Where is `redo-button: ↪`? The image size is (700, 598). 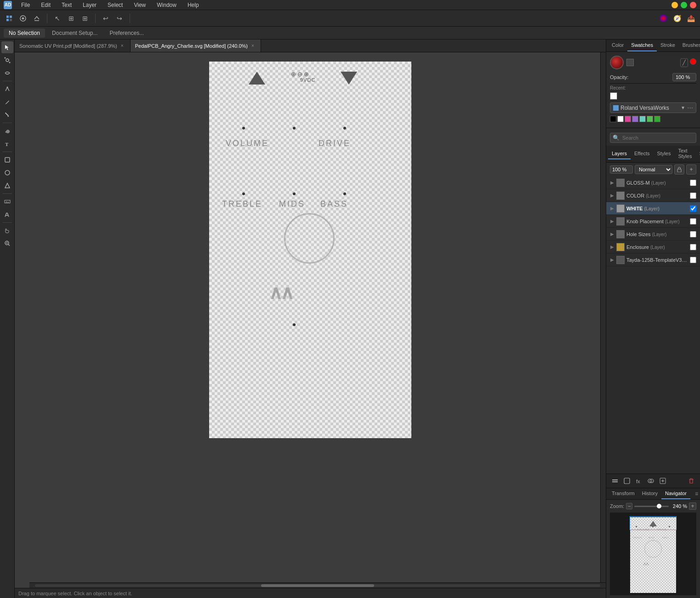
redo-button: ↪ is located at coordinates (120, 18).